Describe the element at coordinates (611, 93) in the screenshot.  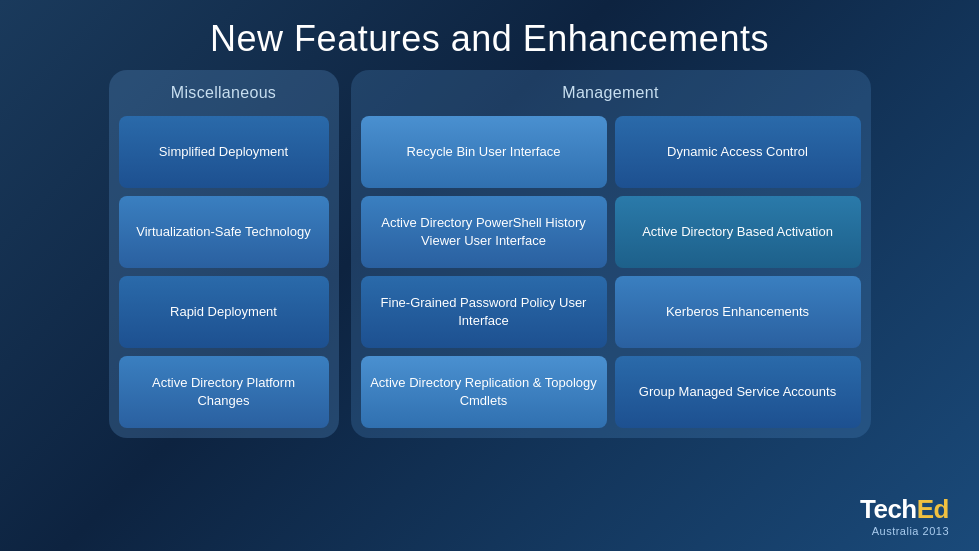
I see `management-label: Management` at that location.